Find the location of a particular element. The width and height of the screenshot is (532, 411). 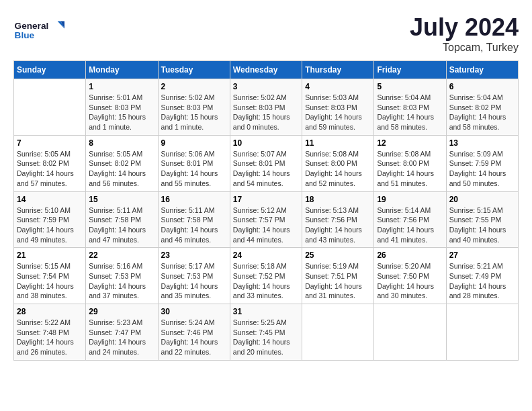

day-info: Sunrise: 5:12 AMSunset: 7:57 PMDaylight:… is located at coordinates (266, 226).